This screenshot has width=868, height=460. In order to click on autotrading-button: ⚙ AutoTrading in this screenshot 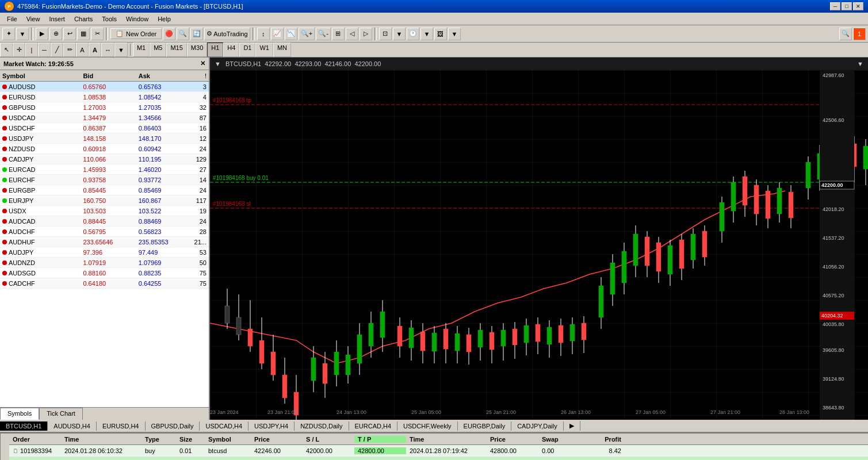, I will do `click(227, 34)`.